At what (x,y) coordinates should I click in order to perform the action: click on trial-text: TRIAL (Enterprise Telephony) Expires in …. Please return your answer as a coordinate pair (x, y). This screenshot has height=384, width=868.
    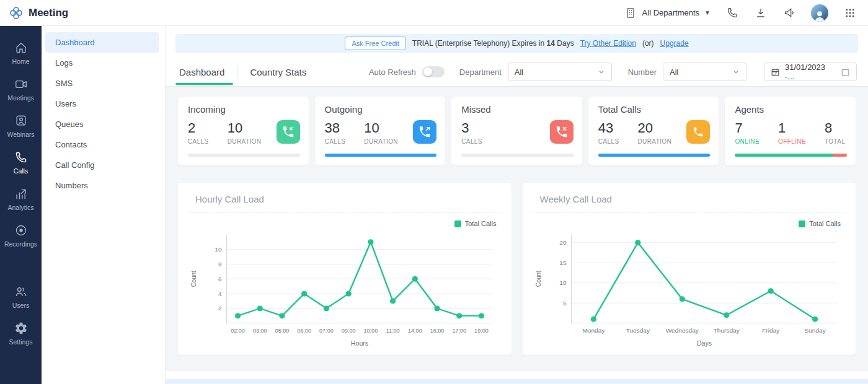
    Looking at the image, I should click on (494, 43).